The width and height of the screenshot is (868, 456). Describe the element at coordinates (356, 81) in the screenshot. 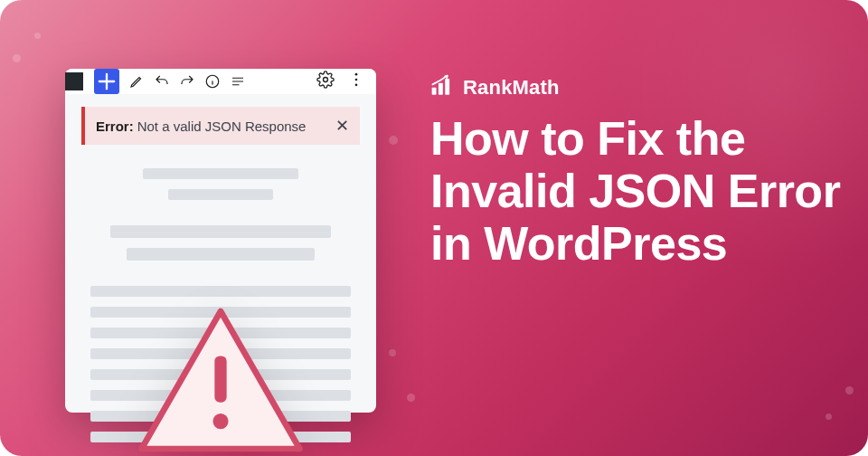

I see `dots-icon` at that location.